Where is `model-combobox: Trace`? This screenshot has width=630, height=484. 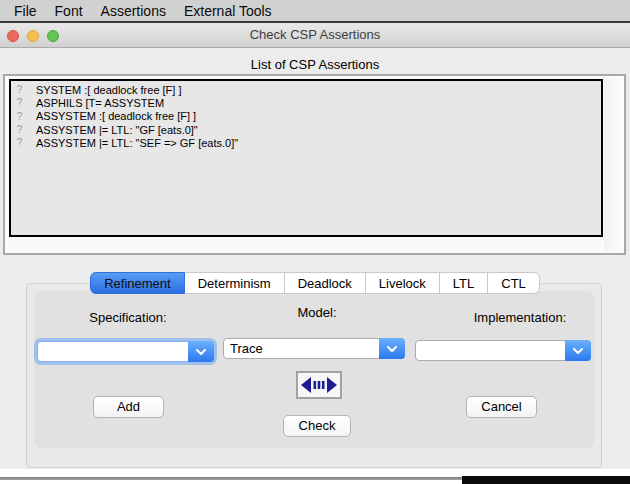 model-combobox: Trace is located at coordinates (314, 348).